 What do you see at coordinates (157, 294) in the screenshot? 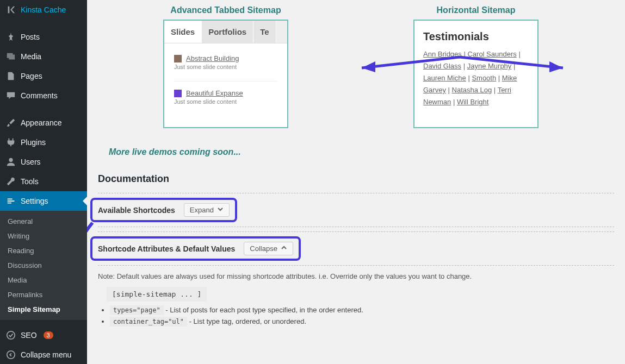
I see `shortcode-code: [simple-sitemap ... ]` at bounding box center [157, 294].